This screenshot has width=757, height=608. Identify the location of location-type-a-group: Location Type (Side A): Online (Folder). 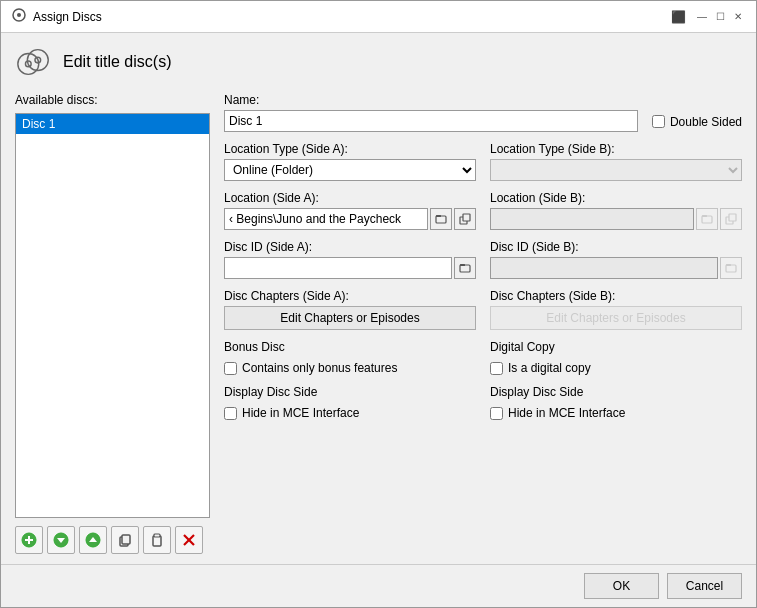
(350, 162).